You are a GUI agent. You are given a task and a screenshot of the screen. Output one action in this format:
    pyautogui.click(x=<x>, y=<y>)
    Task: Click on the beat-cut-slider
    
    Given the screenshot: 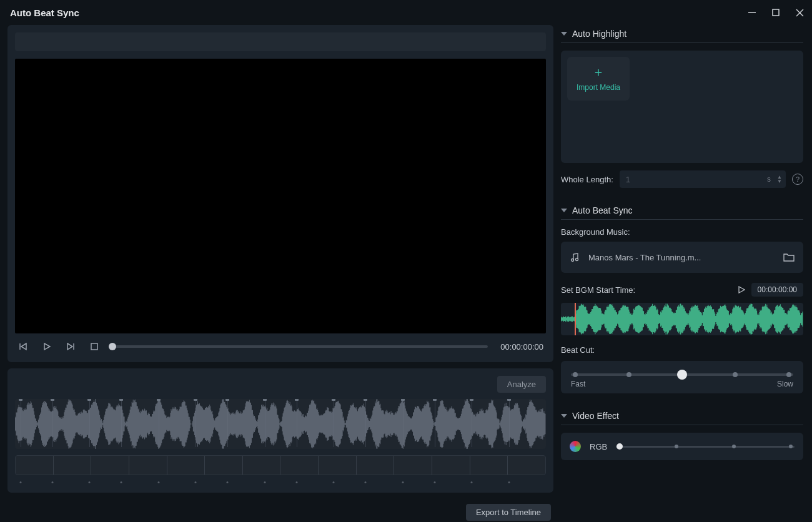 What is the action you would take?
    pyautogui.click(x=682, y=375)
    